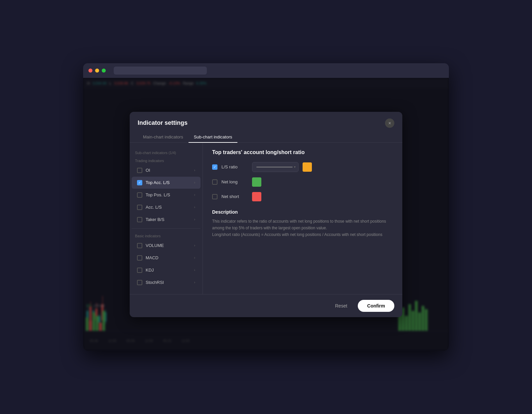  I want to click on chevron-icon-top-acc-ls: ›, so click(195, 182).